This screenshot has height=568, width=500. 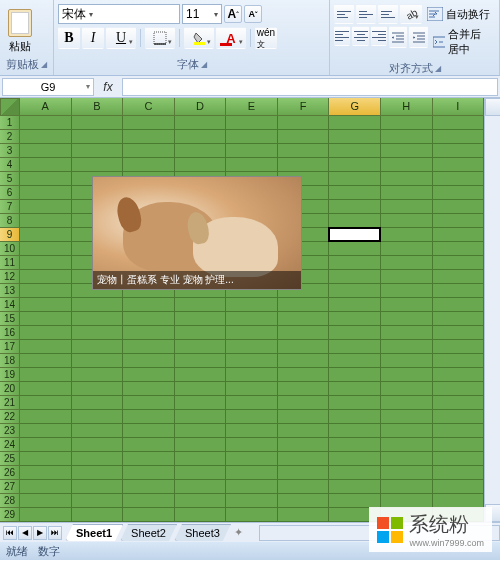 I want to click on align-middle-button, so click(x=366, y=14).